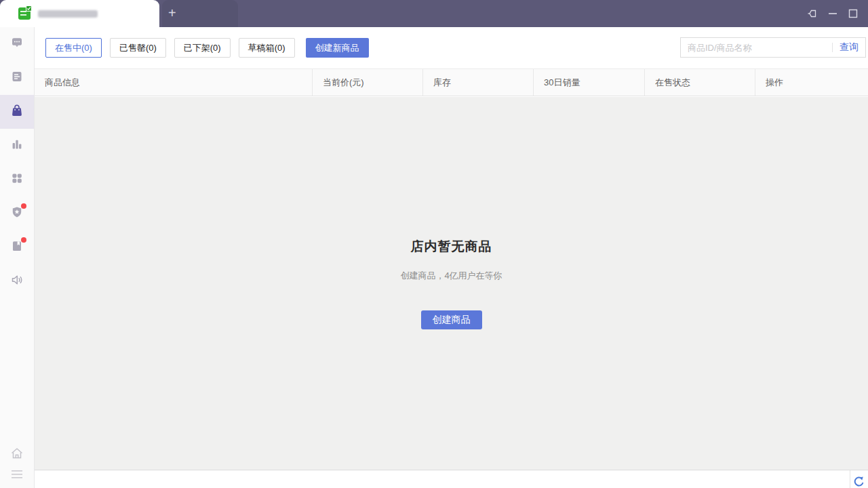 The width and height of the screenshot is (868, 488). Describe the element at coordinates (451, 276) in the screenshot. I see `empty-state-subtitle: 创建商品，4亿用户在等你` at that location.